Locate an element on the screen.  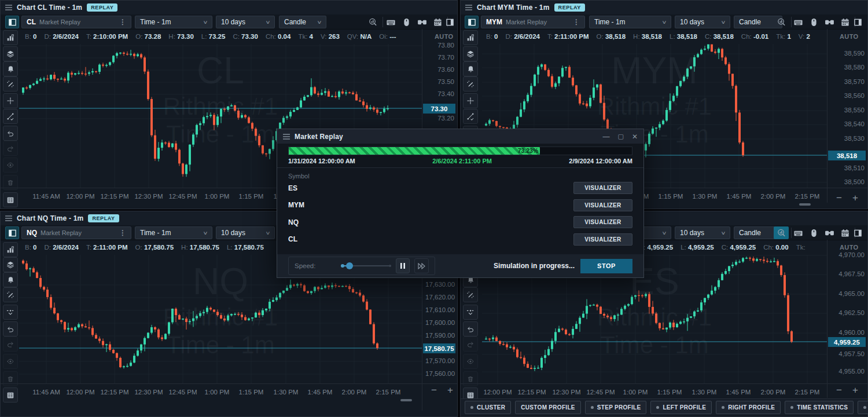
speed-slider is located at coordinates (366, 266).